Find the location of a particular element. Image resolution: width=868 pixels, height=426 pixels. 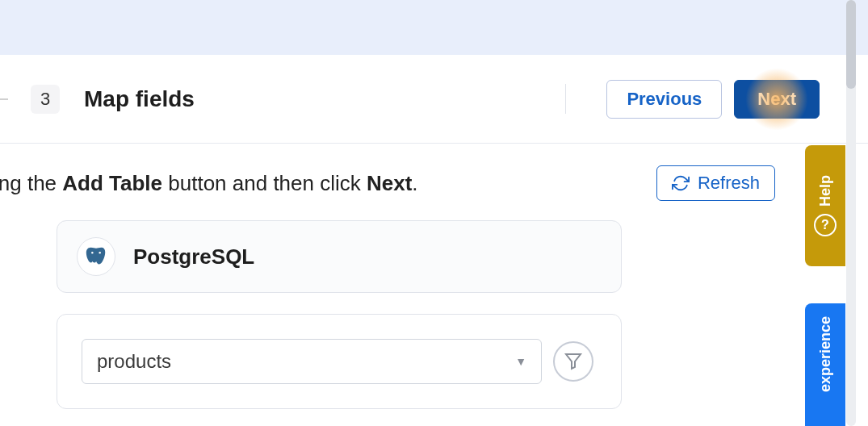

help-tab: Help ? is located at coordinates (825, 206).